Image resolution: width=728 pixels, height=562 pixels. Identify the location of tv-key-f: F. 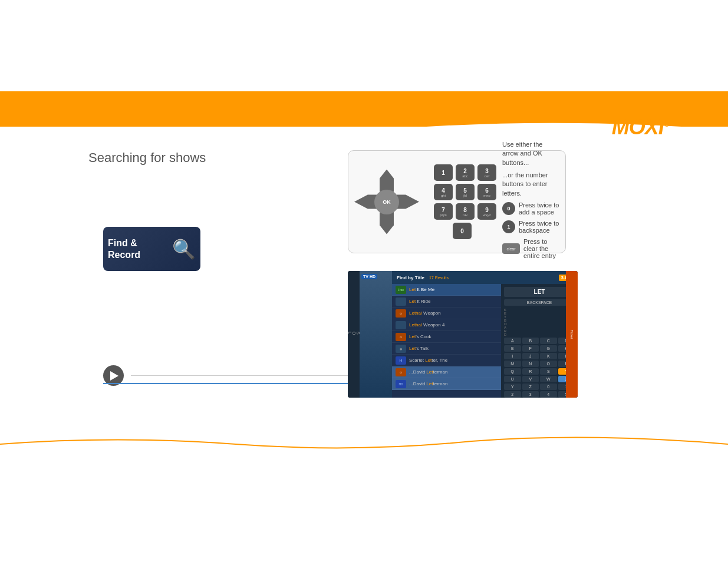
(531, 349).